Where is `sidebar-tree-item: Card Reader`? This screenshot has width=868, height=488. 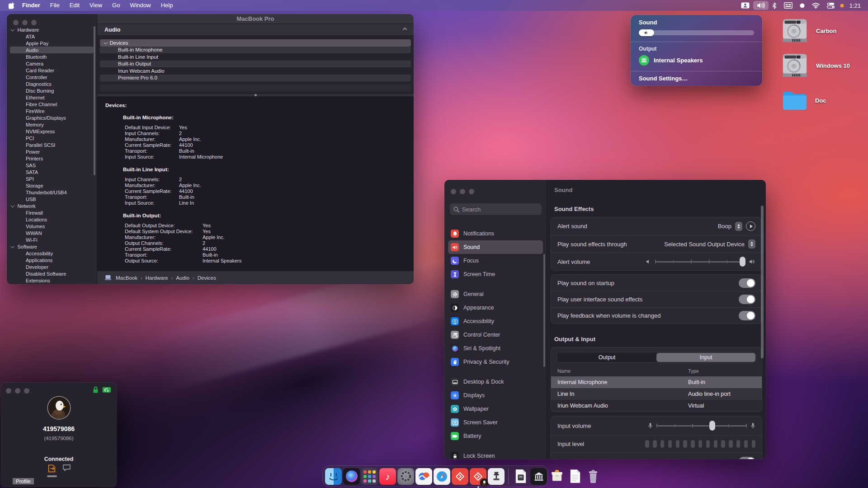
sidebar-tree-item: Card Reader is located at coordinates (52, 70).